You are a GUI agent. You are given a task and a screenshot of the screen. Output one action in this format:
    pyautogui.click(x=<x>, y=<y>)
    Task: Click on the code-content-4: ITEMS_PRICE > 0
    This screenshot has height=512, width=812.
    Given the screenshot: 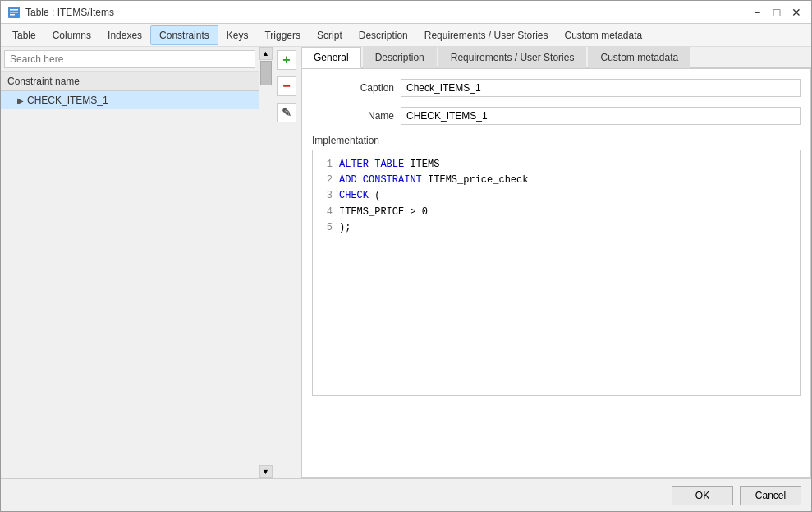 What is the action you would take?
    pyautogui.click(x=383, y=212)
    